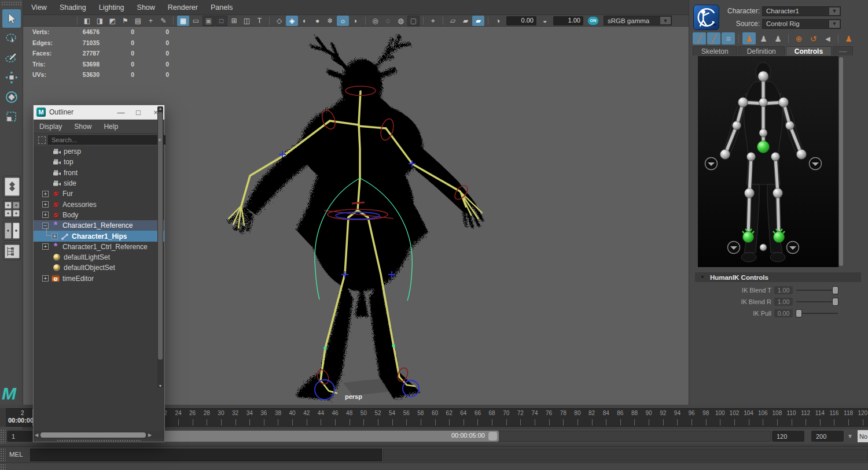  Describe the element at coordinates (802, 155) in the screenshot. I see `picker-joint-right-hand` at that location.